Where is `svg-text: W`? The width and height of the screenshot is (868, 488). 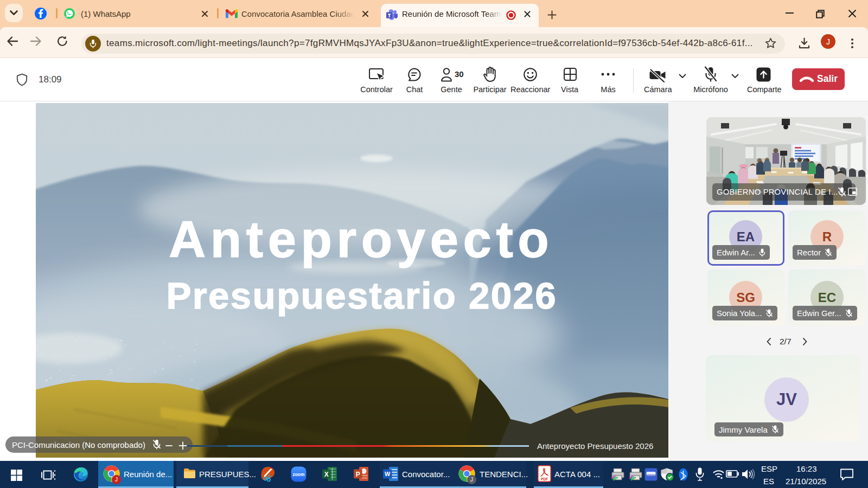 svg-text: W is located at coordinates (387, 474).